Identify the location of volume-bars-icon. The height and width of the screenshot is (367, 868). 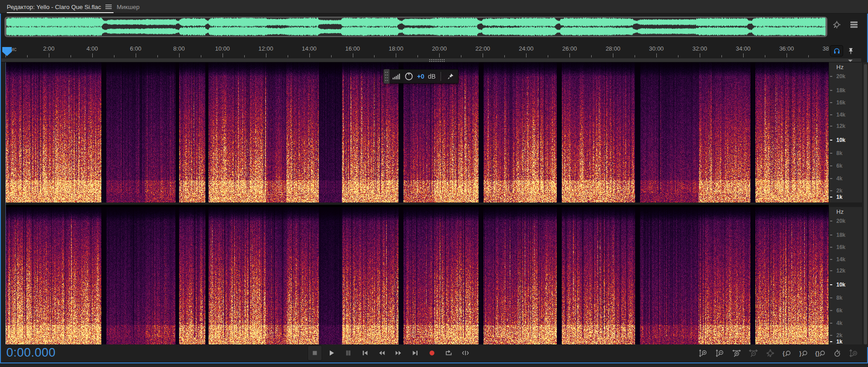
(397, 76).